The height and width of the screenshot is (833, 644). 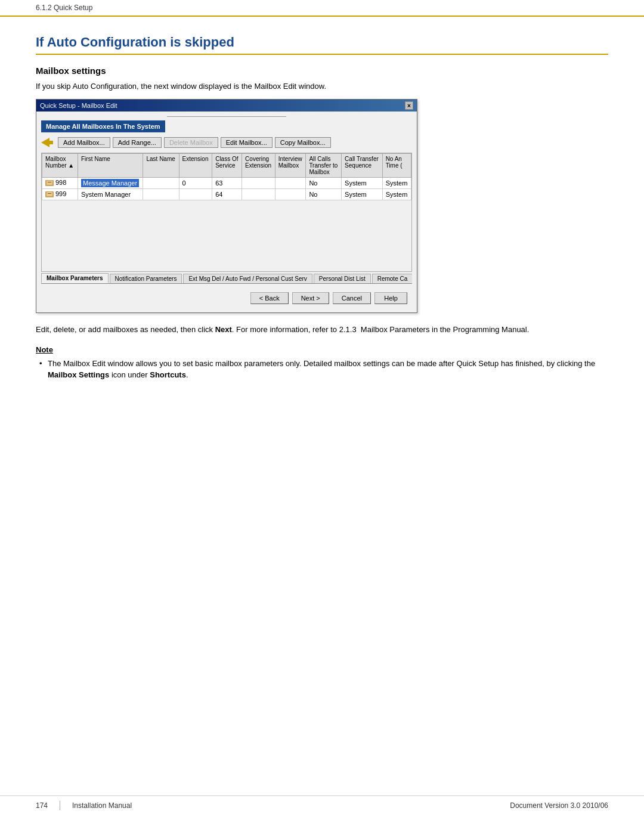 I want to click on table-header-row: MailboxNumber ▲ First Name Last Name Ext…, so click(x=227, y=166).